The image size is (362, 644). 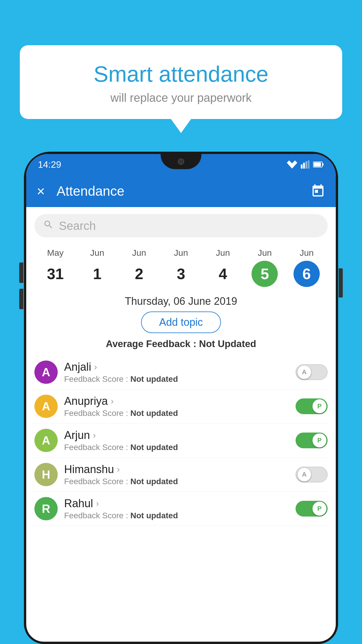 I want to click on student-info: Anjali ›Feedback Score : Not updated, so click(x=177, y=372).